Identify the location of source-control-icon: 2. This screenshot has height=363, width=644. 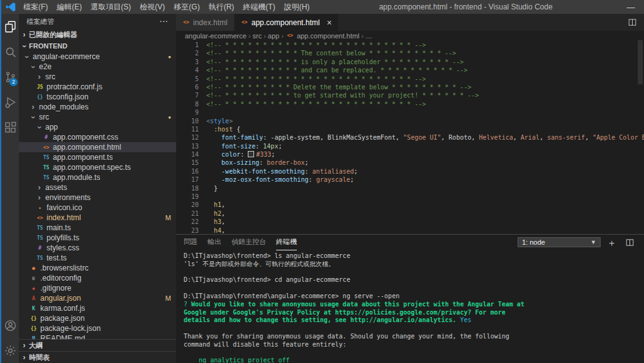
(9, 77).